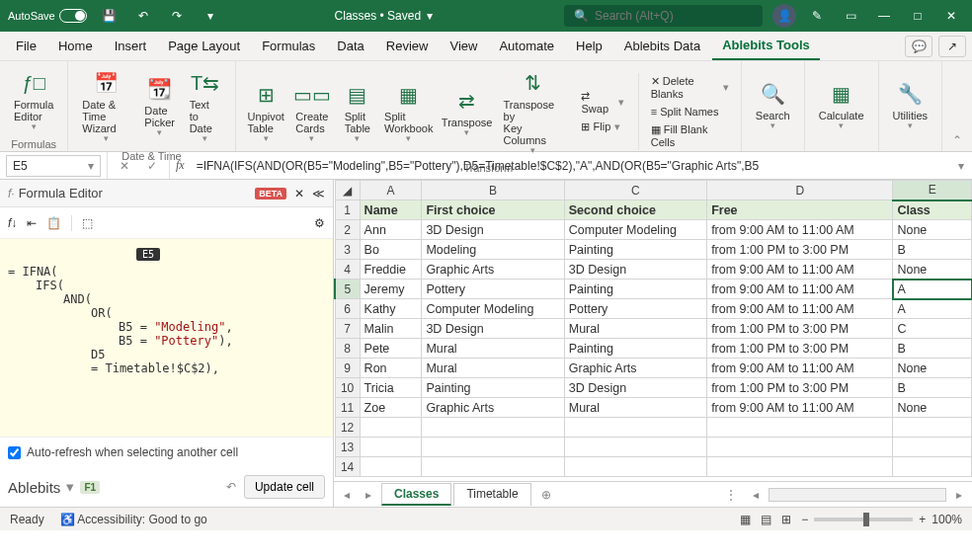  What do you see at coordinates (348, 329) in the screenshot?
I see `row-header-7: 7` at bounding box center [348, 329].